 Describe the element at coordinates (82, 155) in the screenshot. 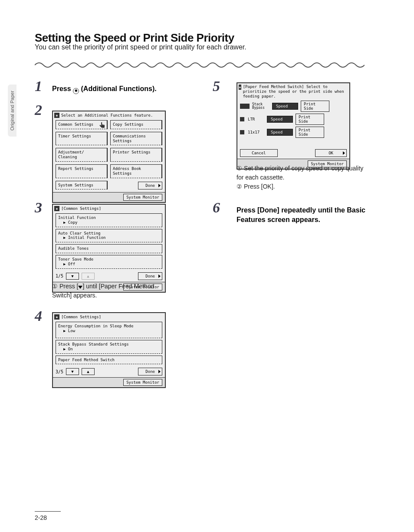

I see `lcd2-btn-adjust: Adjustment/ Cleaning` at that location.